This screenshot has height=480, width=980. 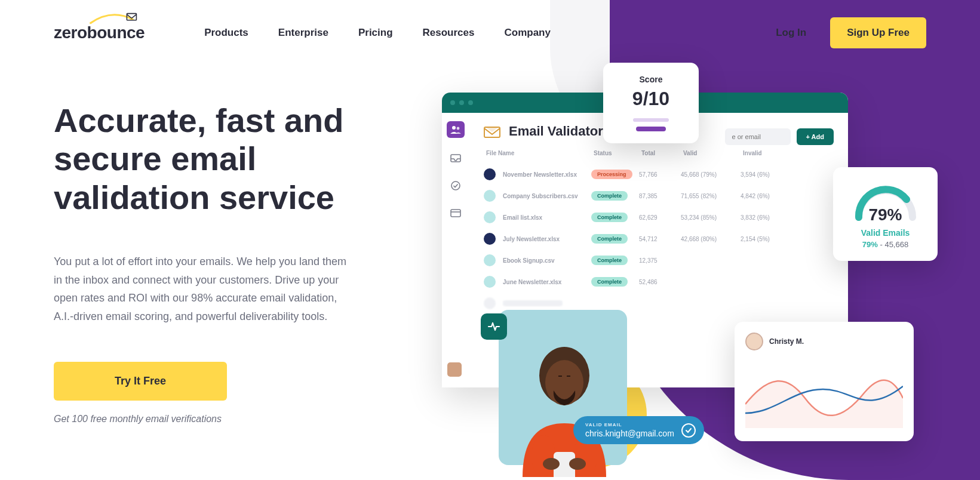 What do you see at coordinates (203, 419) in the screenshot?
I see `hero-subtext: Get 100 free monthly email verifications` at bounding box center [203, 419].